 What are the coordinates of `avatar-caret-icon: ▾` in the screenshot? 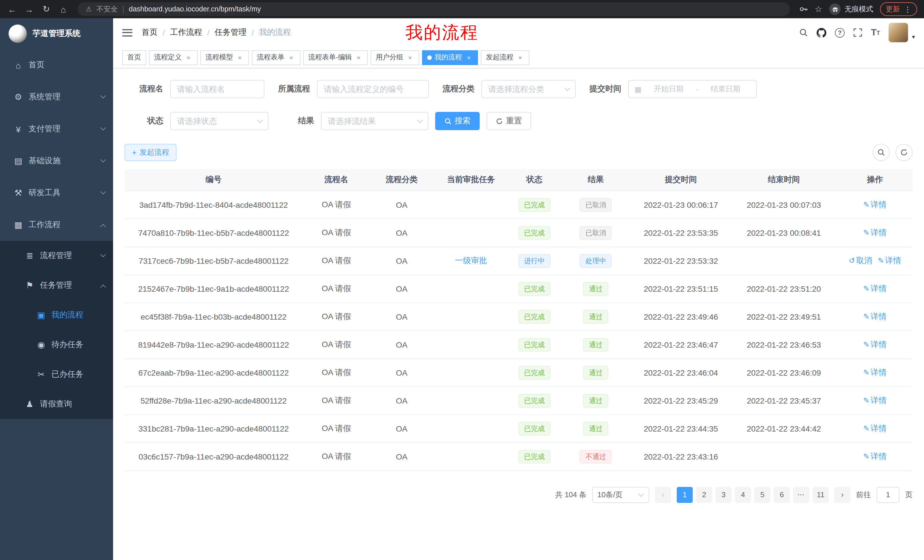 It's located at (914, 37).